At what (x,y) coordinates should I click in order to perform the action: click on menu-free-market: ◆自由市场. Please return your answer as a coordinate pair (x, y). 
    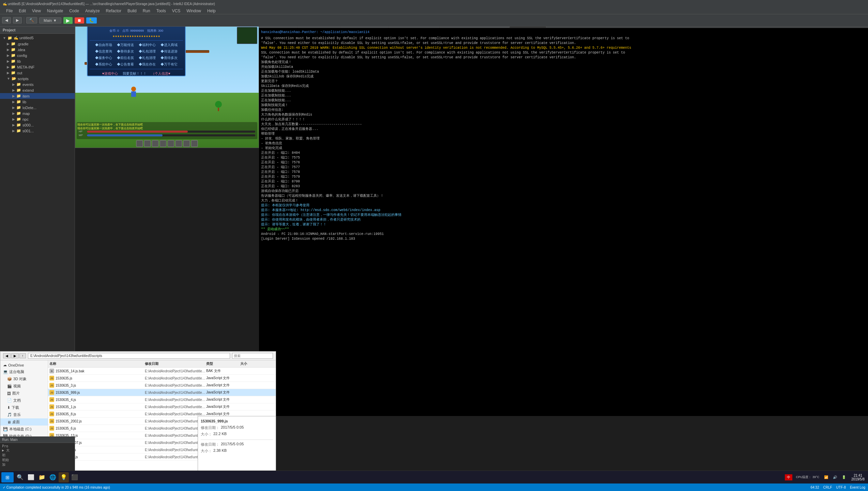
    Looking at the image, I should click on (104, 45).